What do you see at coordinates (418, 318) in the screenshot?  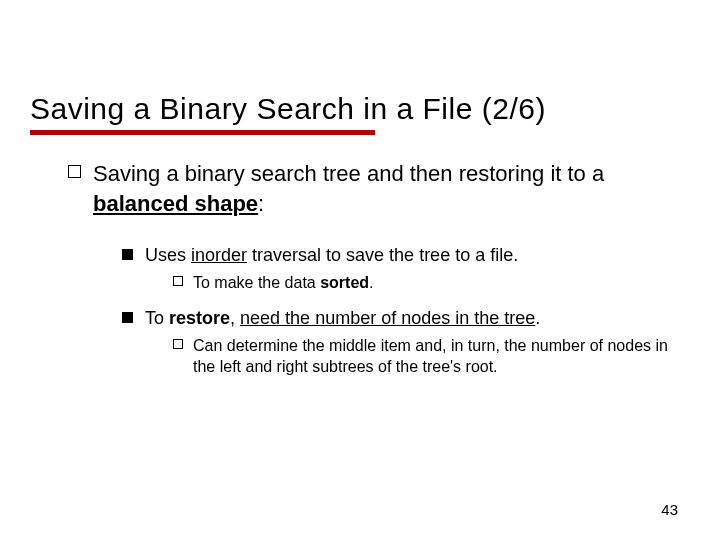 I see `lvl2-text: To restore, need the number of nodes in …` at bounding box center [418, 318].